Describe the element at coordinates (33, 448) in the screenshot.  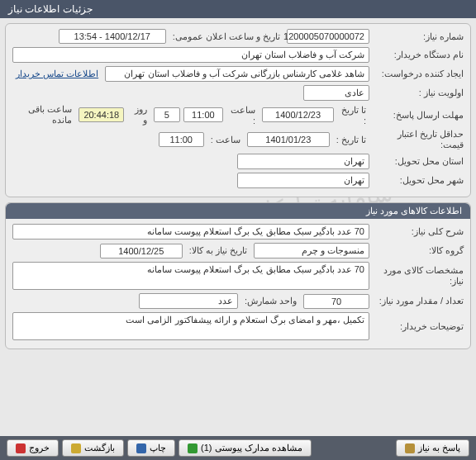
I see `exit-button: خروج` at that location.